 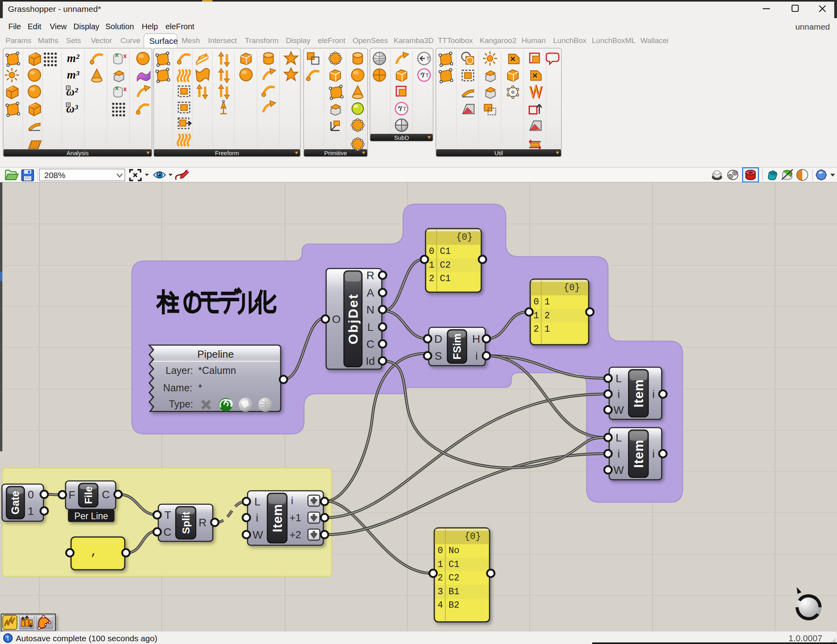 I want to click on svg-text: D, so click(x=438, y=339).